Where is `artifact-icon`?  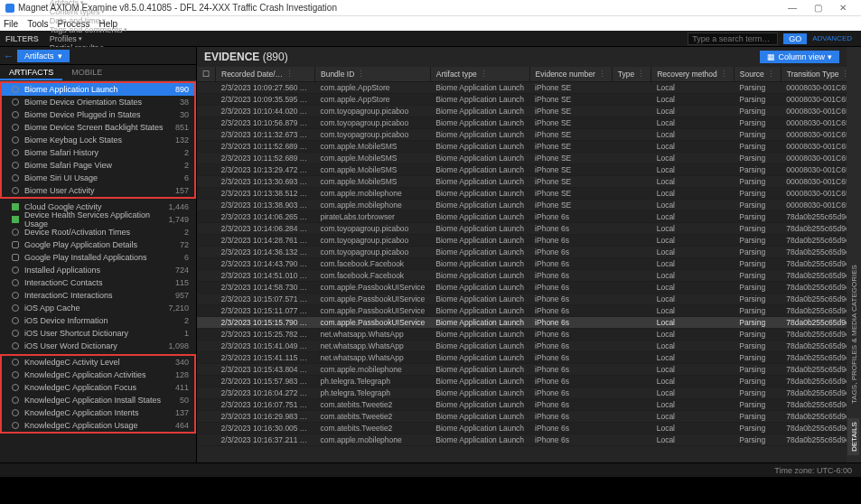 artifact-icon is located at coordinates (15, 387).